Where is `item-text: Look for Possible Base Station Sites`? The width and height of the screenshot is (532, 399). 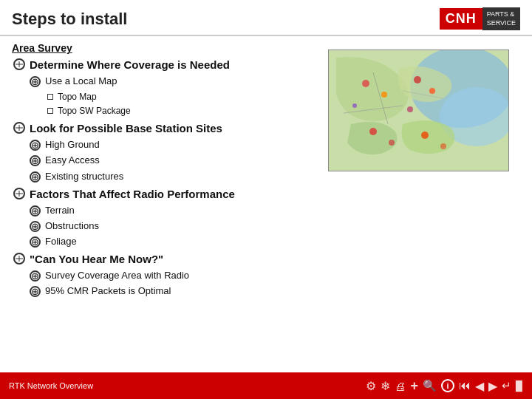
item-text: Look for Possible Base Station Sites is located at coordinates (126, 129).